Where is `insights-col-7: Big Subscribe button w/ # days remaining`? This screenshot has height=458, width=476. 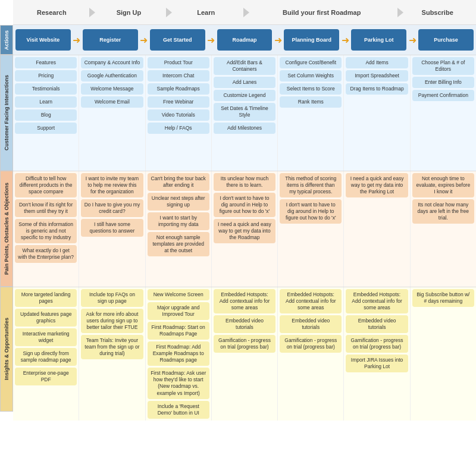 insights-col-7: Big Subscribe button w/ # days remaining is located at coordinates (443, 354).